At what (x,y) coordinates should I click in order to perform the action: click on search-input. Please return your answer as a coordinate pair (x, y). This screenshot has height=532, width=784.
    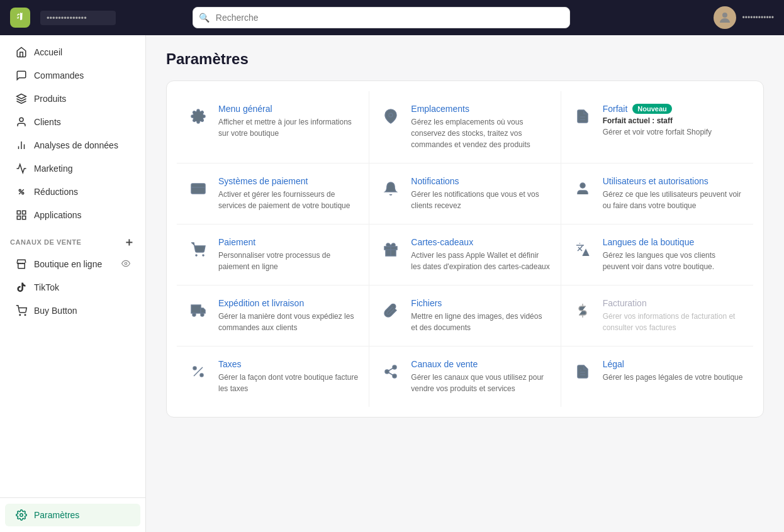
    Looking at the image, I should click on (381, 18).